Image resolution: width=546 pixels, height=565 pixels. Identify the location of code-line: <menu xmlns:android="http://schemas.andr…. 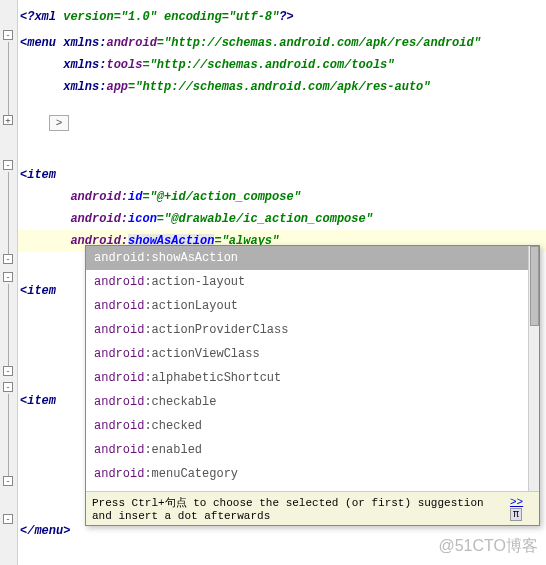
(282, 43).